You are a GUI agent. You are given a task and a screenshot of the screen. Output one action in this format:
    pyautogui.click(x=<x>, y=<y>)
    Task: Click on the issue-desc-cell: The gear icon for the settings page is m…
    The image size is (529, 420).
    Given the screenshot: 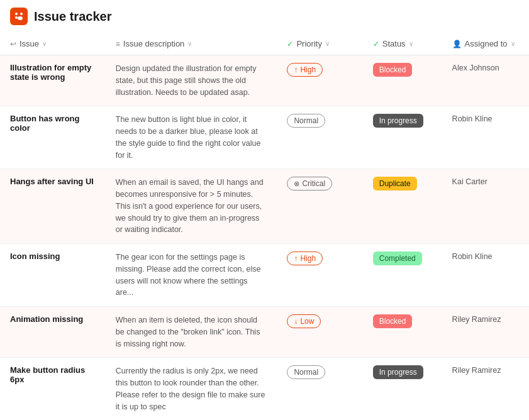 What is the action you would take?
    pyautogui.click(x=191, y=275)
    